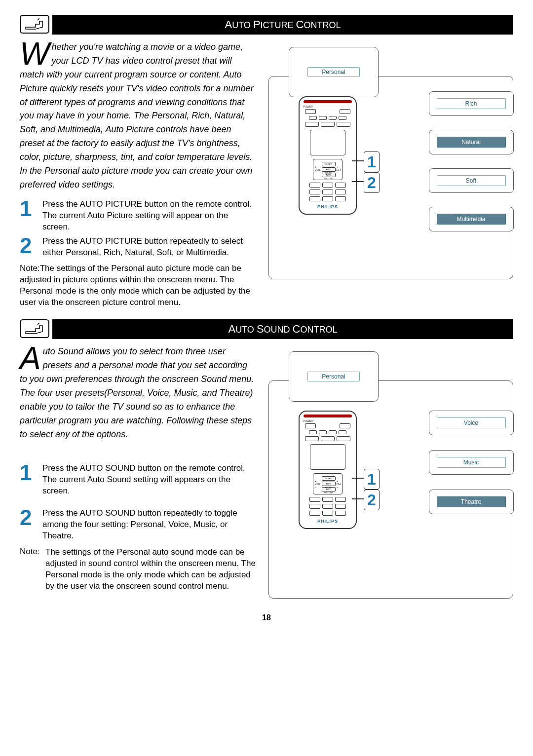  I want to click on illustration-auto-picture: Personal POWER +VOL– SLEEP AUTOSOUND AUT…, so click(391, 178).